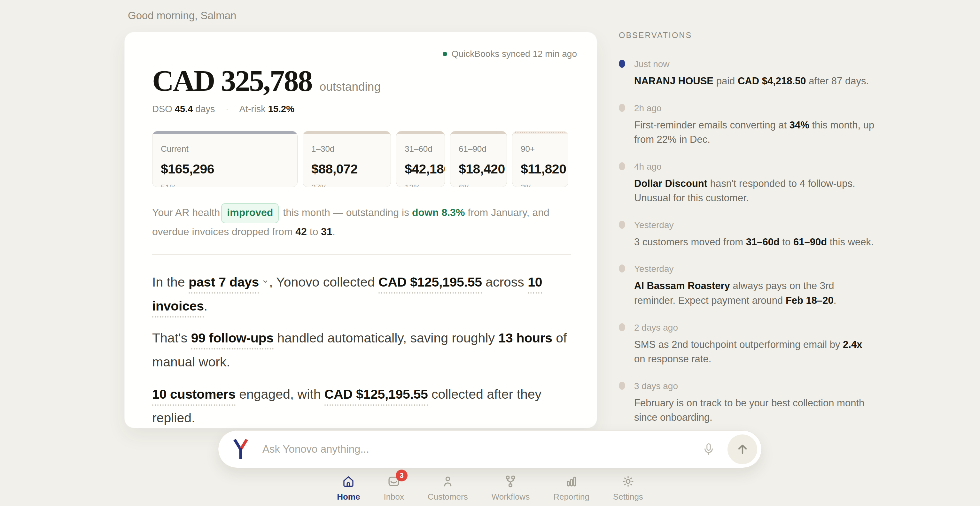 The width and height of the screenshot is (980, 506). Describe the element at coordinates (747, 286) in the screenshot. I see `observation-entry: Yesterday Al Bassam Roastery always pays…` at that location.